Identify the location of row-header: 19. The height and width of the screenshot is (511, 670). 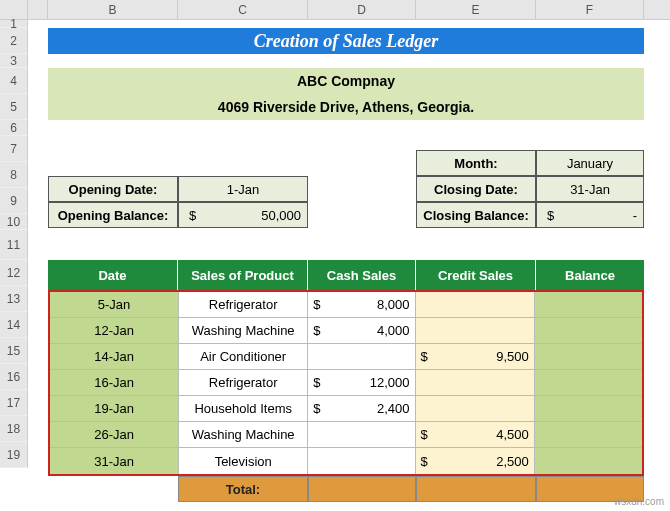
(14, 455).